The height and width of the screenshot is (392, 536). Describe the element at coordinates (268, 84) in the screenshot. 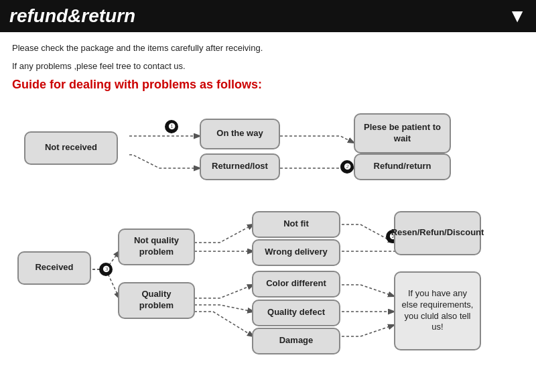

I see `guide-title: Guide for dealing with problems as follo…` at that location.